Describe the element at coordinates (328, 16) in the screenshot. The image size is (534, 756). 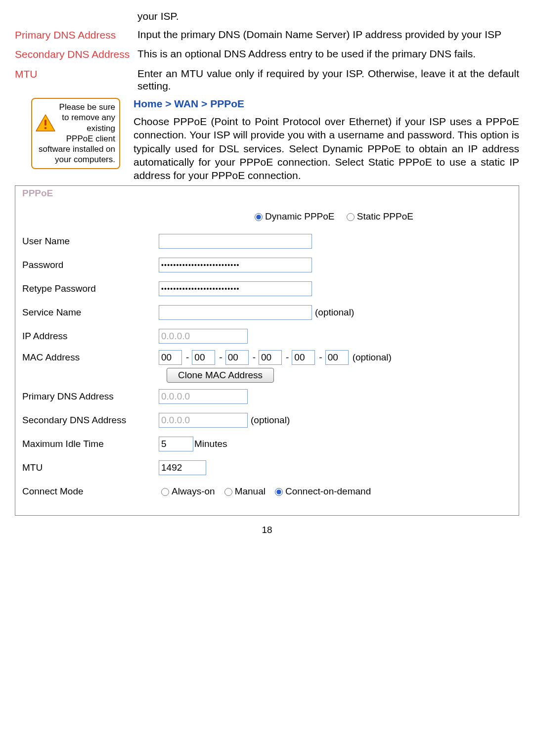
I see `isp-trail-text: your ISP.` at that location.